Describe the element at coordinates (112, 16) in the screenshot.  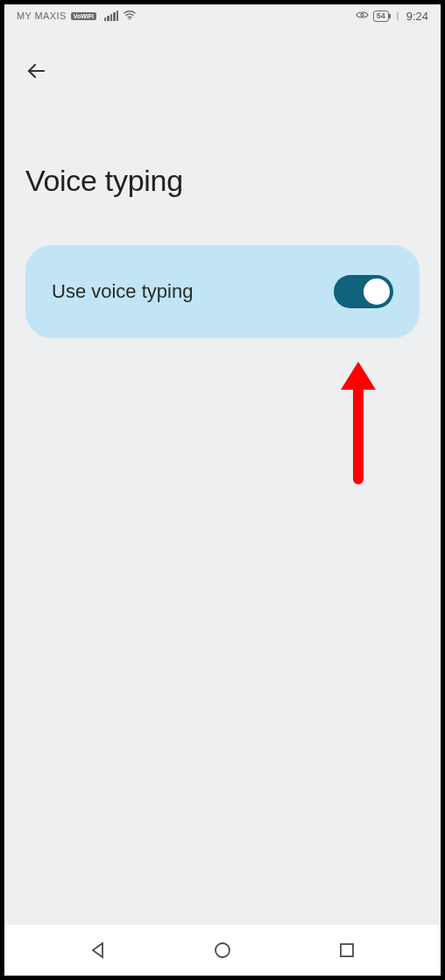
I see `signal-icon` at that location.